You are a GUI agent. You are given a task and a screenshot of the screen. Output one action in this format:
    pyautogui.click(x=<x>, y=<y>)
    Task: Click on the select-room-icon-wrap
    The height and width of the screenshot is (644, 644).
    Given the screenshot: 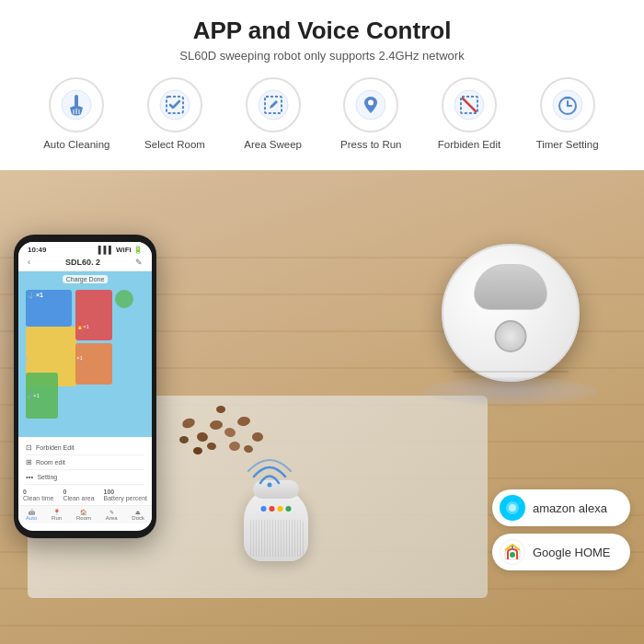 What is the action you would take?
    pyautogui.click(x=175, y=105)
    